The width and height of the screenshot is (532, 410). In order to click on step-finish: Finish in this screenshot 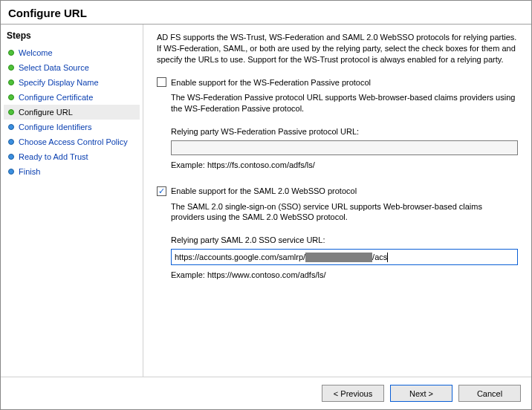, I will do `click(71, 172)`.